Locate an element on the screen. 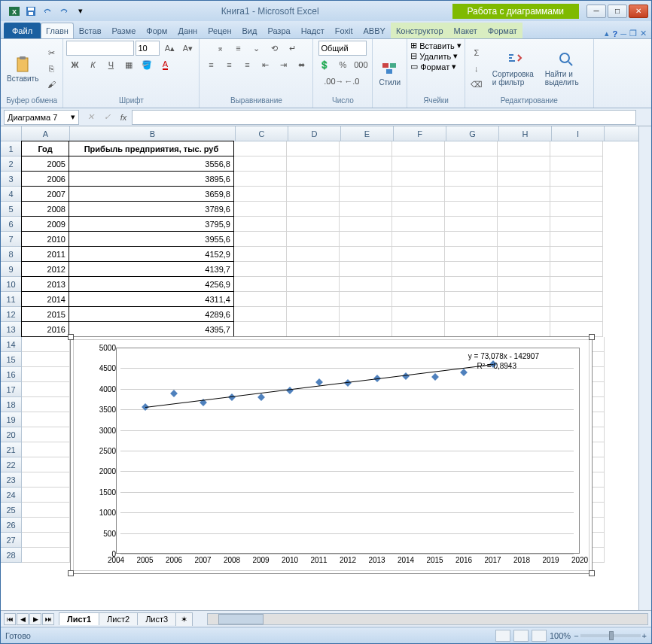 This screenshot has width=652, height=644. view-page-layout-icon is located at coordinates (521, 636).